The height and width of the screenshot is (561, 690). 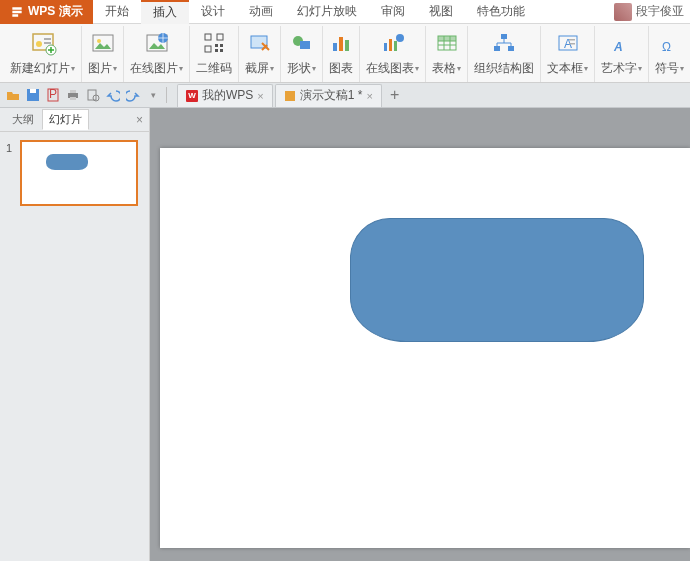 I want to click on menu-tab-design: 设计, so click(x=213, y=12).